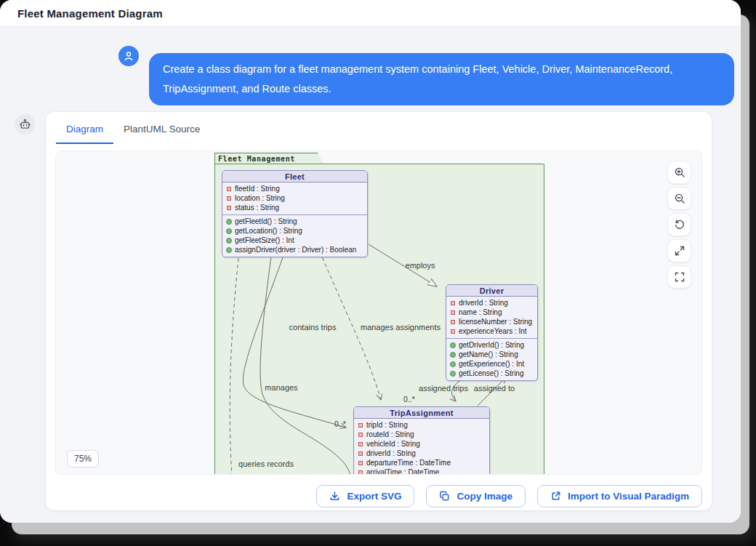 This screenshot has height=546, width=756. What do you see at coordinates (679, 172) in the screenshot?
I see `zoom-in-button` at bounding box center [679, 172].